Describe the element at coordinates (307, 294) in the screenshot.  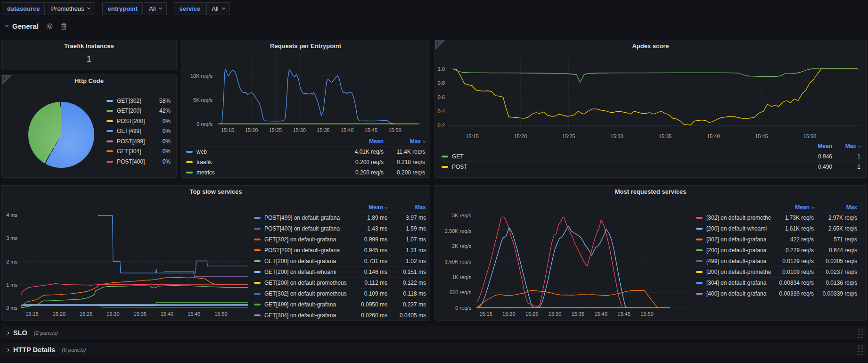
I see `series-label: GET[302] on default-prometheus` at that location.